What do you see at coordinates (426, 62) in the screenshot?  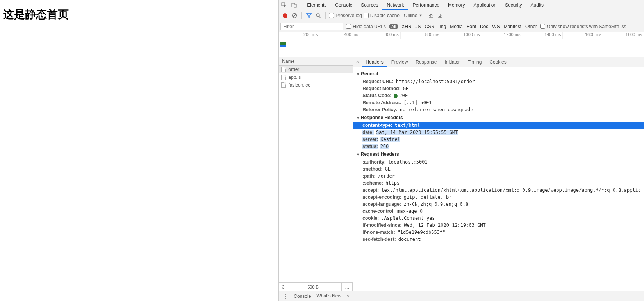 I see `details-tab-response: Response` at bounding box center [426, 62].